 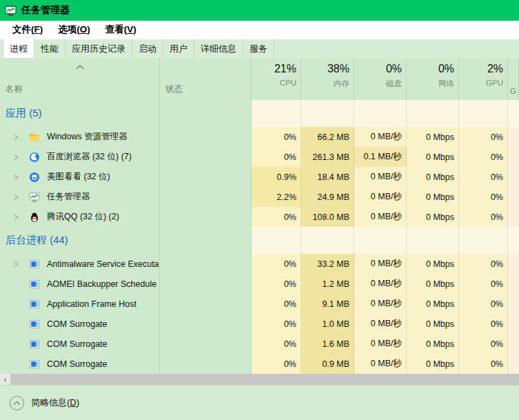 What do you see at coordinates (19, 48) in the screenshot?
I see `tab-processes: 进程` at bounding box center [19, 48].